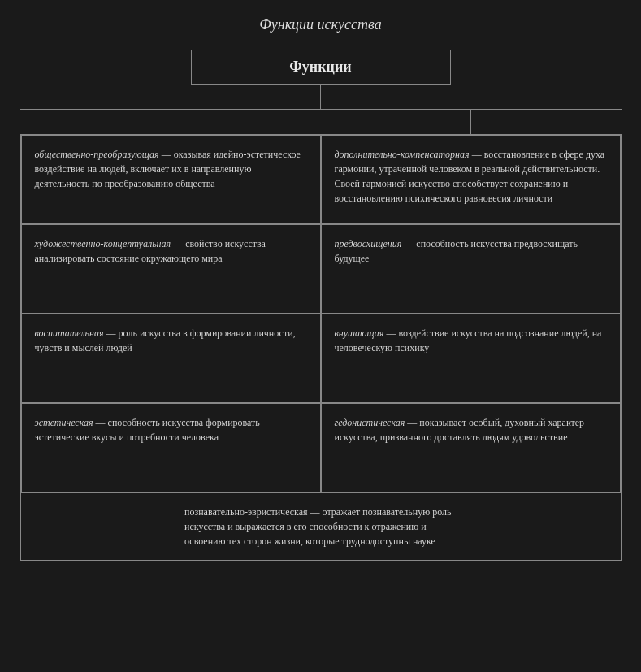  I want to click on cell-4-text: предвосхищения — способность искусства п…, so click(457, 251).